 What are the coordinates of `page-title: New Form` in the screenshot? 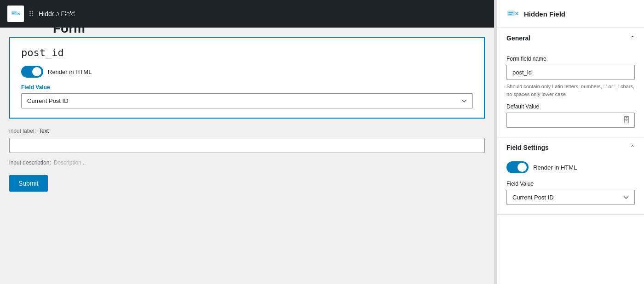 It's located at (69, 22).